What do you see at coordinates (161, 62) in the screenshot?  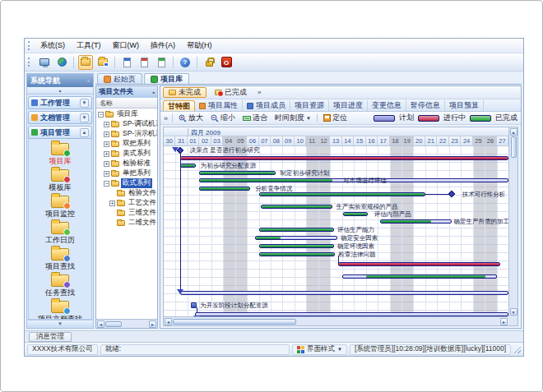 I see `report-green-icon` at bounding box center [161, 62].